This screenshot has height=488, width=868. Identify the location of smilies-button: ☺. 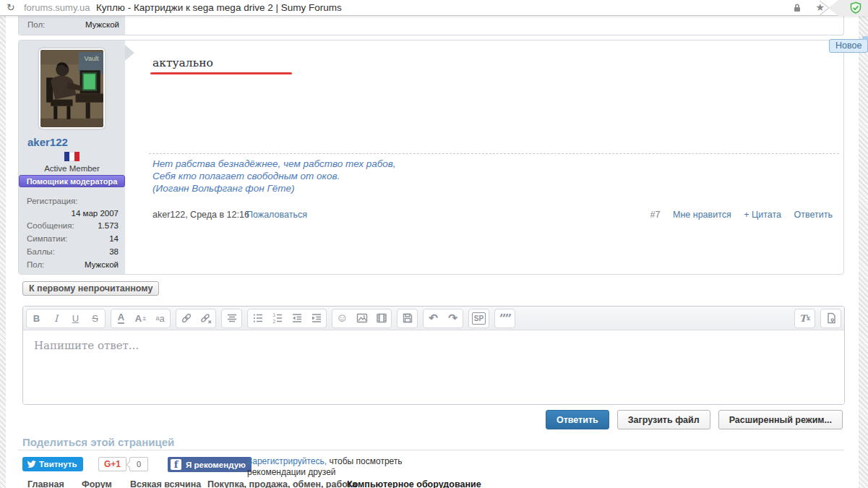
(343, 318).